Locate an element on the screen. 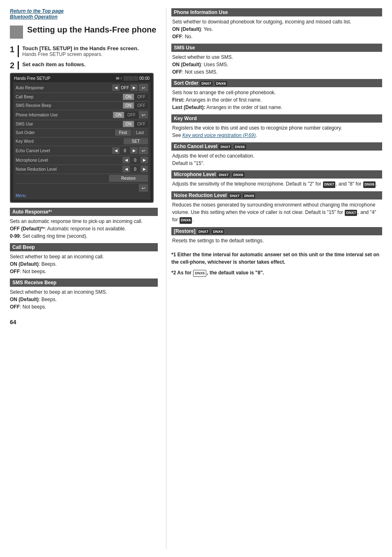 This screenshot has height=557, width=392. section-header-mic-level: Microphone Level DNX7 DNX6 is located at coordinates (277, 174).